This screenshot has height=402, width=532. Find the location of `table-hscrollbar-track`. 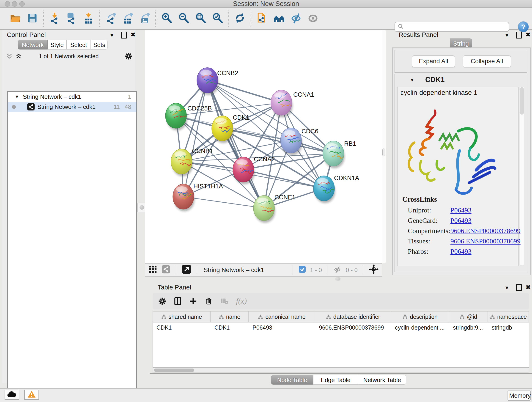

table-hscrollbar-track is located at coordinates (341, 370).